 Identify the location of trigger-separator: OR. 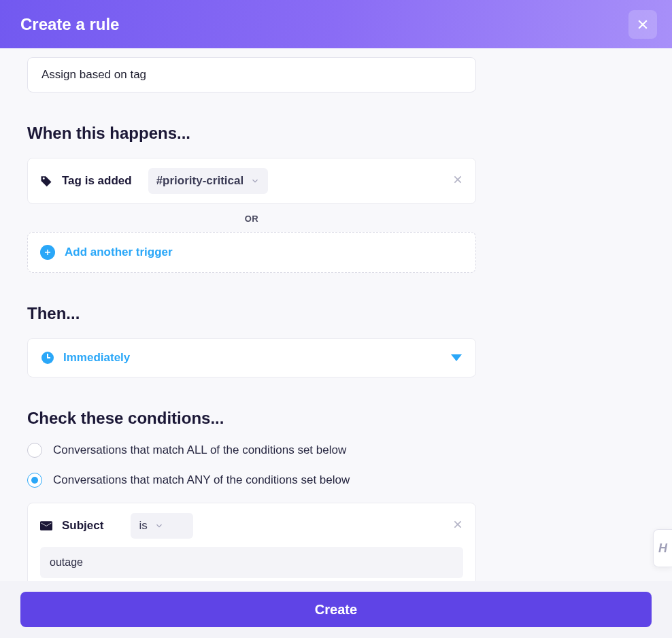
(252, 219).